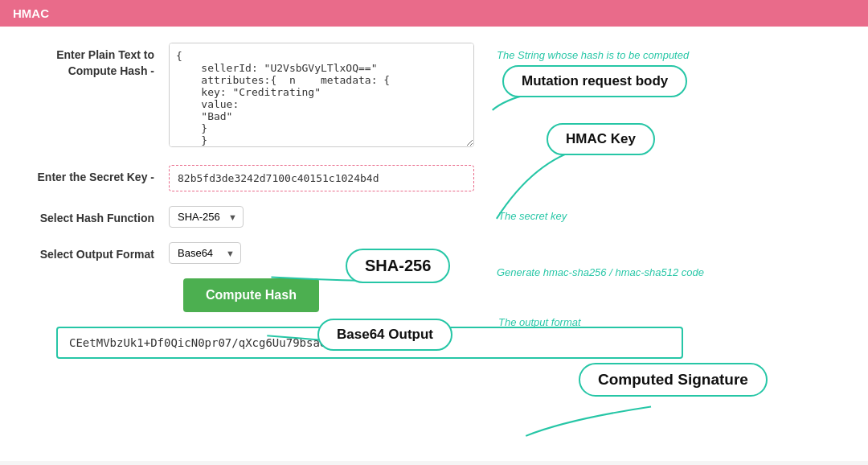 The image size is (868, 465). I want to click on compute-button-row: Compute Hash, so click(514, 295).